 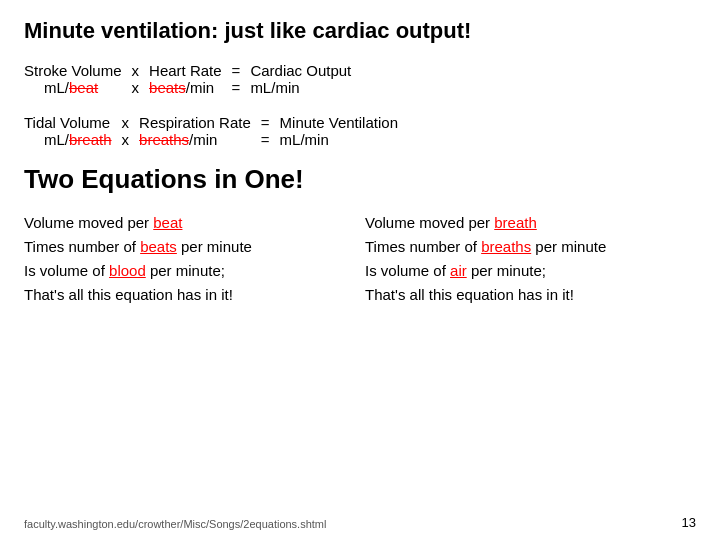 What do you see at coordinates (168, 222) in the screenshot?
I see `left-beat-link: beat` at bounding box center [168, 222].